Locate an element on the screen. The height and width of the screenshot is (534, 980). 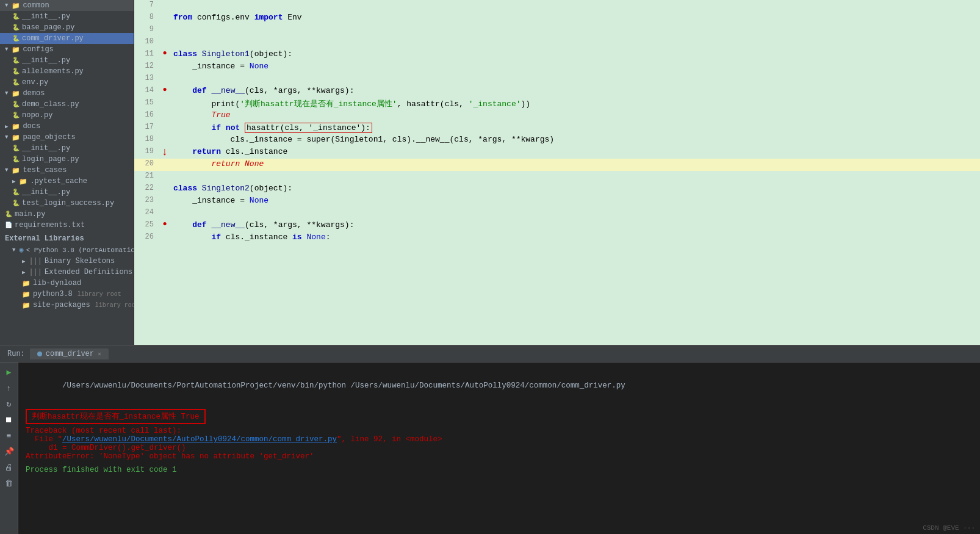
line-content-14: def __new__(cls, *args, **kwargs): is located at coordinates (575, 90).